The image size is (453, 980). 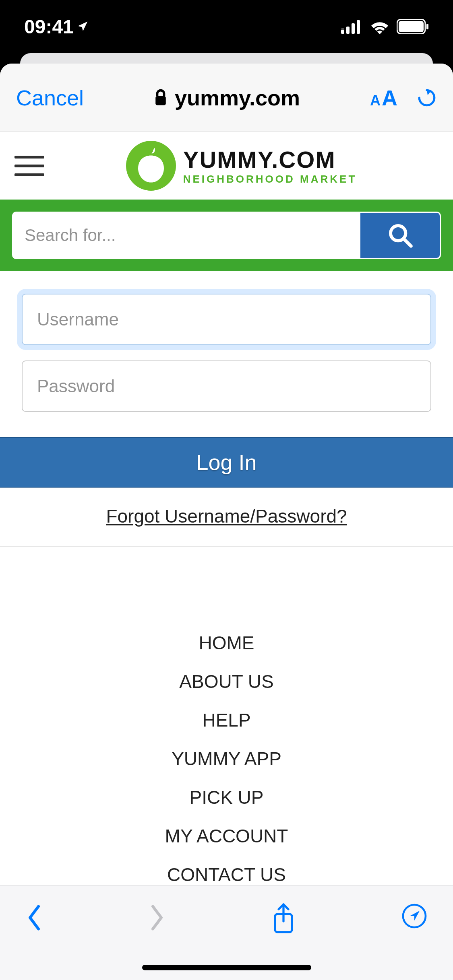 I want to click on footer-link-help: HELP, so click(x=226, y=720).